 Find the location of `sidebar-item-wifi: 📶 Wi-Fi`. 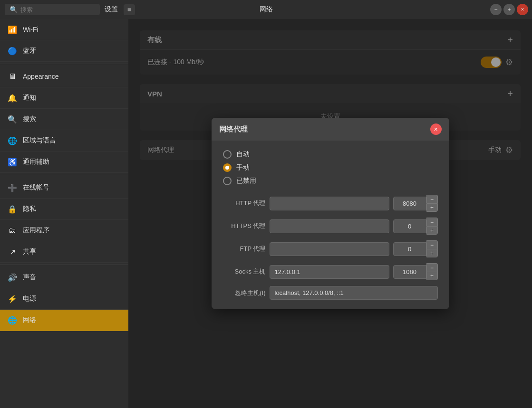

sidebar-item-wifi: 📶 Wi-Fi is located at coordinates (64, 29).